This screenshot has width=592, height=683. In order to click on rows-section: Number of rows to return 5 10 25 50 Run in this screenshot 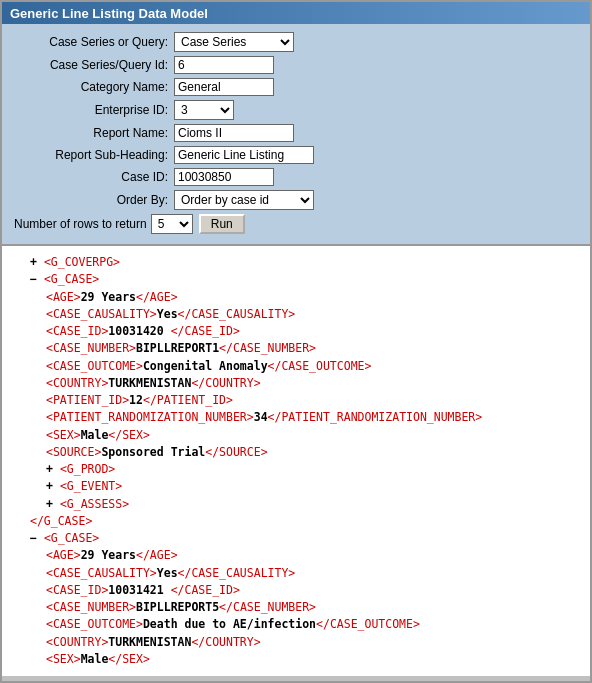, I will do `click(296, 224)`.